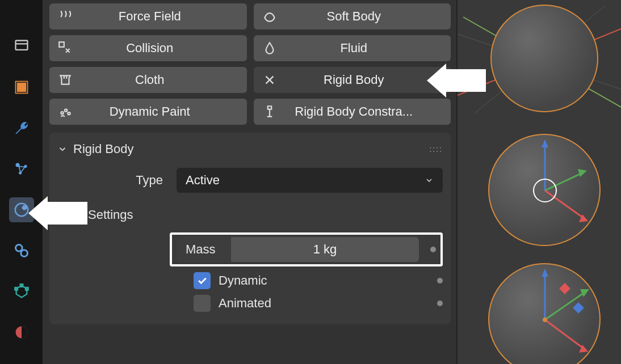  Describe the element at coordinates (148, 80) in the screenshot. I see `cloth-button: Cloth` at that location.